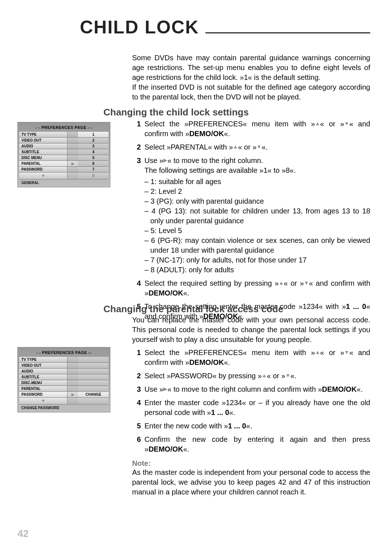  What do you see at coordinates (64, 176) in the screenshot?
I see `menu1-row: ▼8` at bounding box center [64, 176].